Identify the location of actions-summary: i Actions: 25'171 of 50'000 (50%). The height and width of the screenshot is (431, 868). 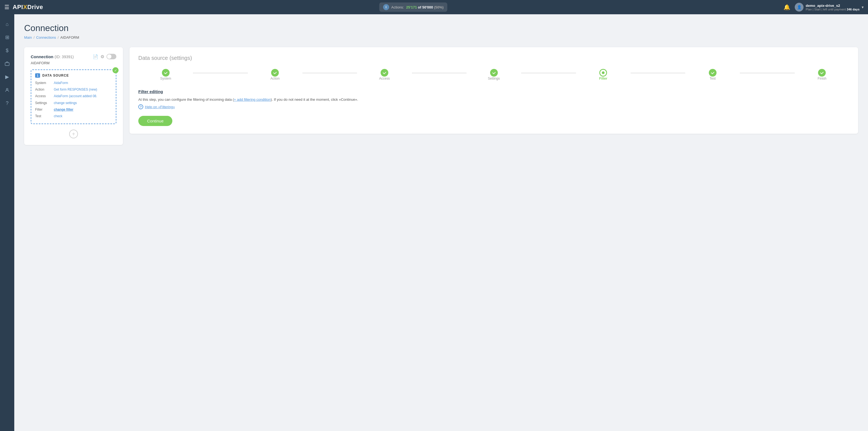
(413, 7).